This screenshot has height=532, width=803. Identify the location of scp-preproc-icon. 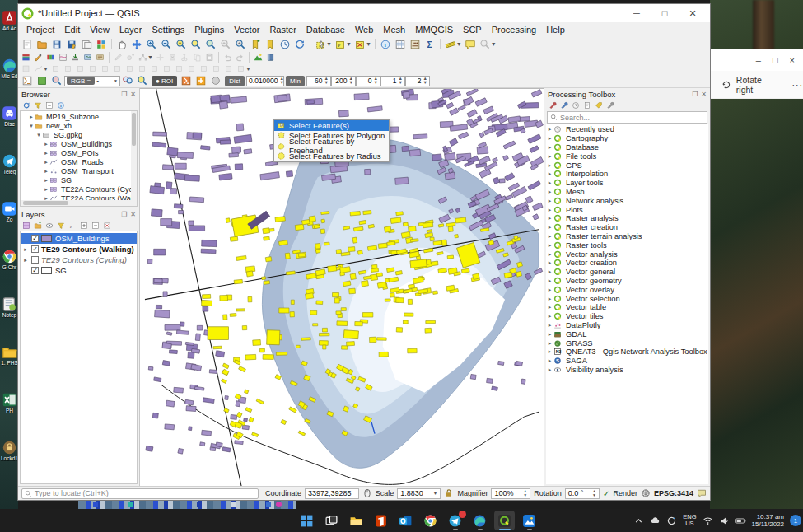
(87, 58).